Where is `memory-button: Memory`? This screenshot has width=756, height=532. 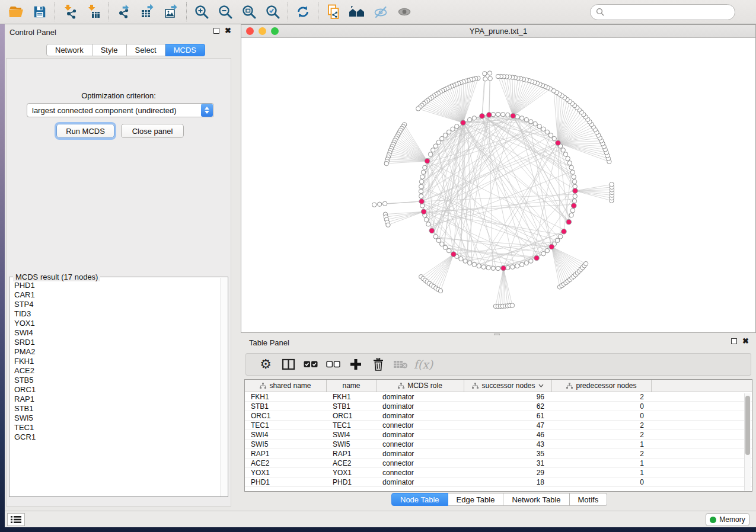
memory-button: Memory is located at coordinates (728, 520).